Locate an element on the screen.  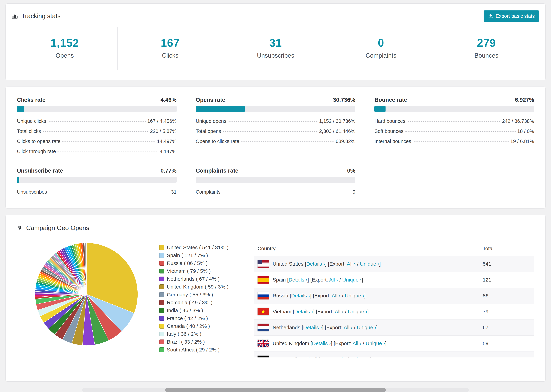
rate-title: Complaints rate is located at coordinates (217, 171).